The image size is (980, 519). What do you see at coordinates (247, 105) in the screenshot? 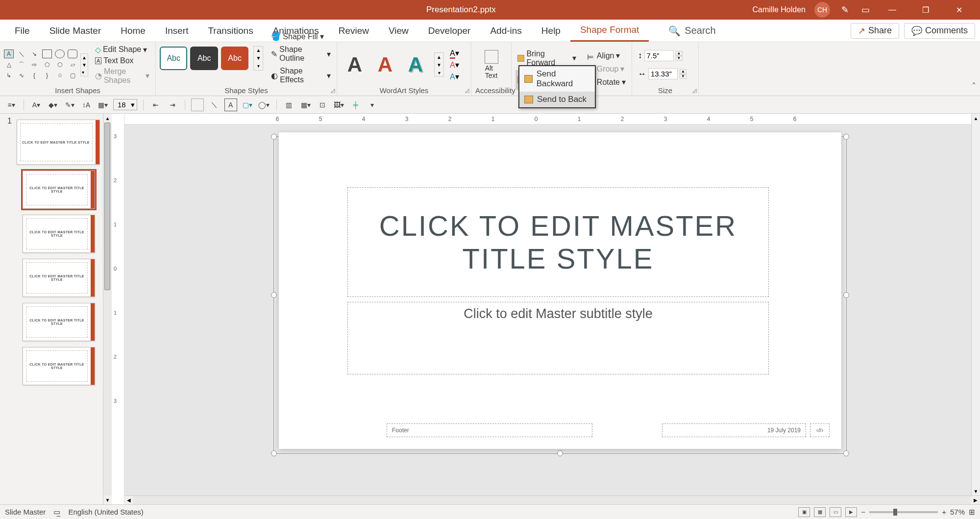
I see `shape-tool-icon: ▢▾` at bounding box center [247, 105].